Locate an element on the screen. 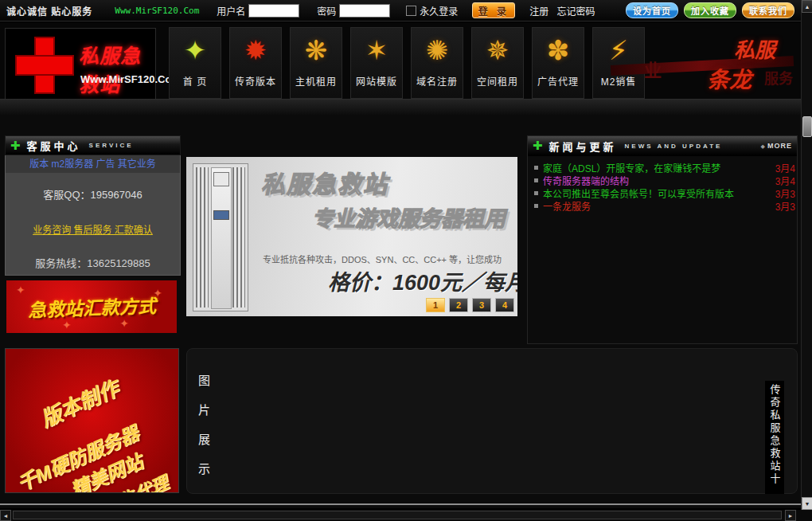 The height and width of the screenshot is (521, 812). service-panel-title: 客服中心 is located at coordinates (54, 145).